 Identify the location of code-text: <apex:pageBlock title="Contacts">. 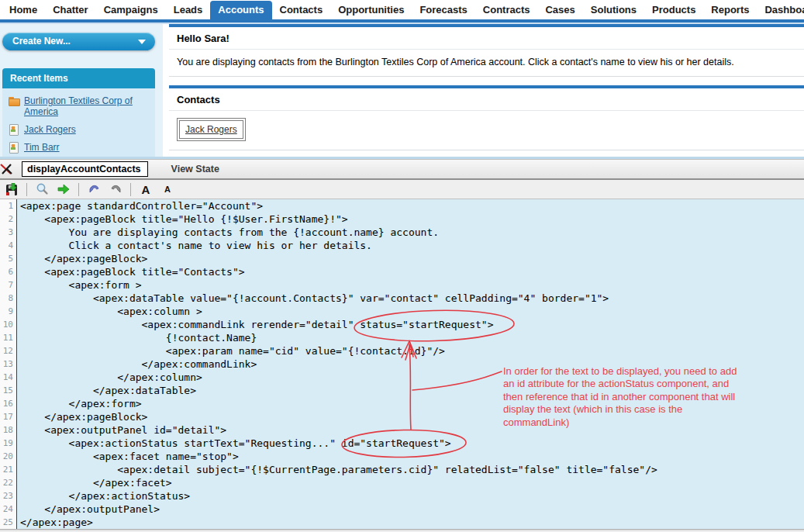
(411, 271).